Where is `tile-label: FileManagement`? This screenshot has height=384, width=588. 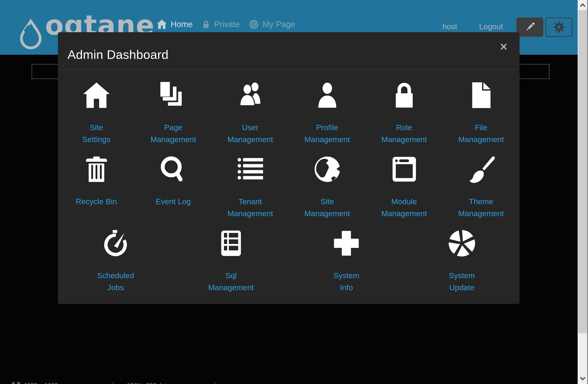 tile-label: FileManagement is located at coordinates (481, 134).